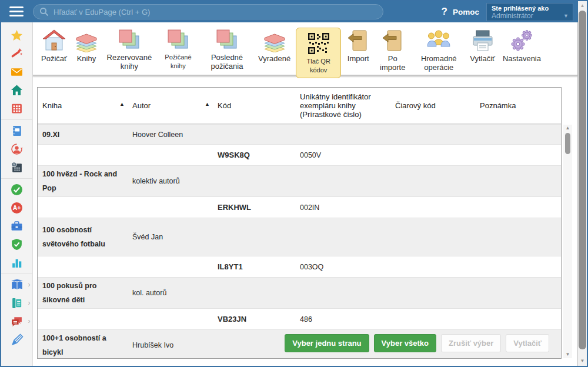 The width and height of the screenshot is (588, 367). What do you see at coordinates (17, 262) in the screenshot?
I see `sidebar-item-statistics` at bounding box center [17, 262].